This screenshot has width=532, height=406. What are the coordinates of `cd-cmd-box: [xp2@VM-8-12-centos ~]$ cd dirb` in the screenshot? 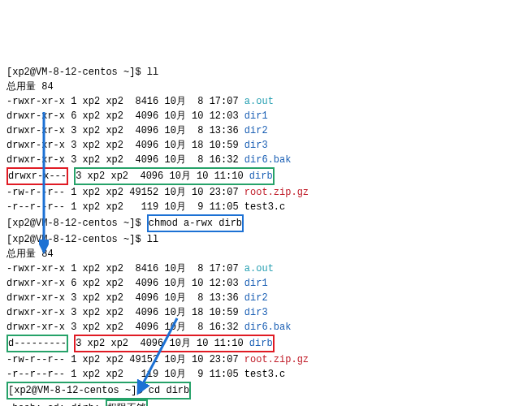 It's located at (99, 391).